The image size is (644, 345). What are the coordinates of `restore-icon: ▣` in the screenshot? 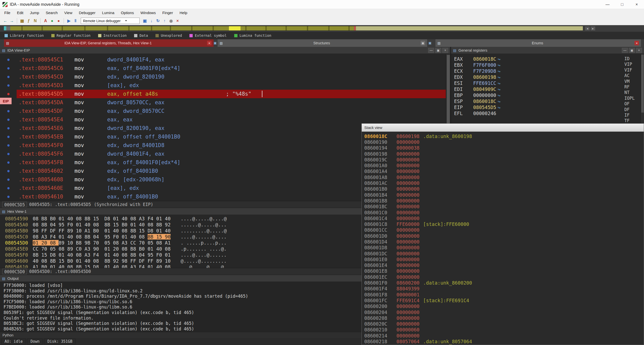 It's located at (423, 43).